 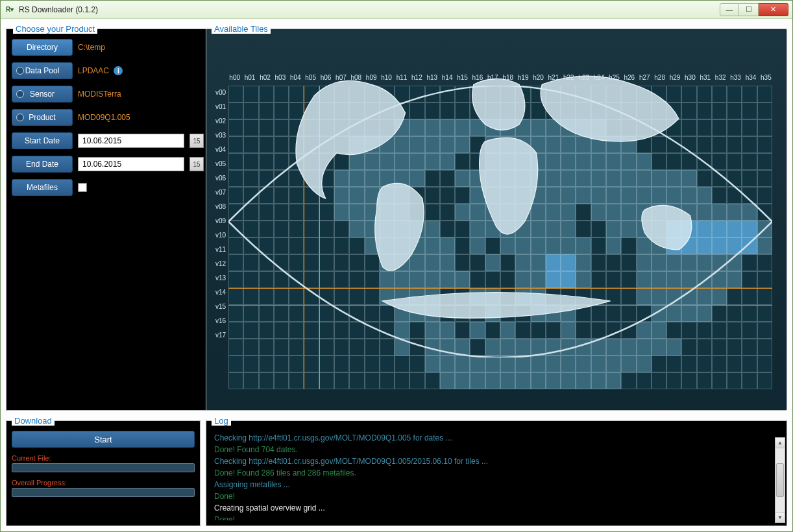 What do you see at coordinates (82, 187) in the screenshot?
I see `metafiles-checkbox` at bounding box center [82, 187].